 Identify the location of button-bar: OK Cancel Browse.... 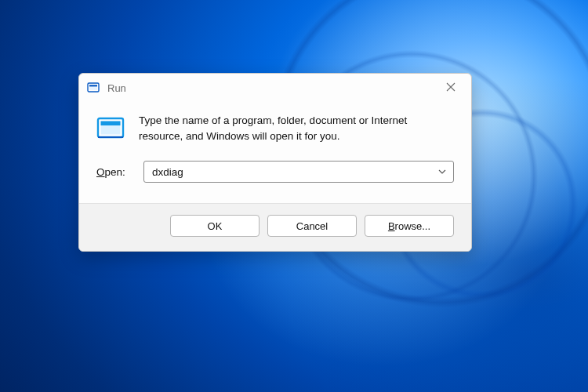
(275, 227).